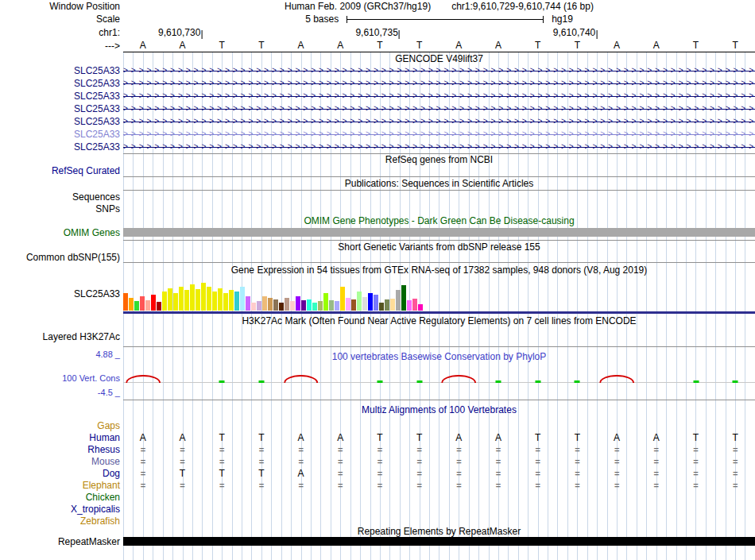 The height and width of the screenshot is (560, 755). What do you see at coordinates (439, 473) in the screenshot?
I see `multiz-alignment-area: =TTTA===========` at bounding box center [439, 473].